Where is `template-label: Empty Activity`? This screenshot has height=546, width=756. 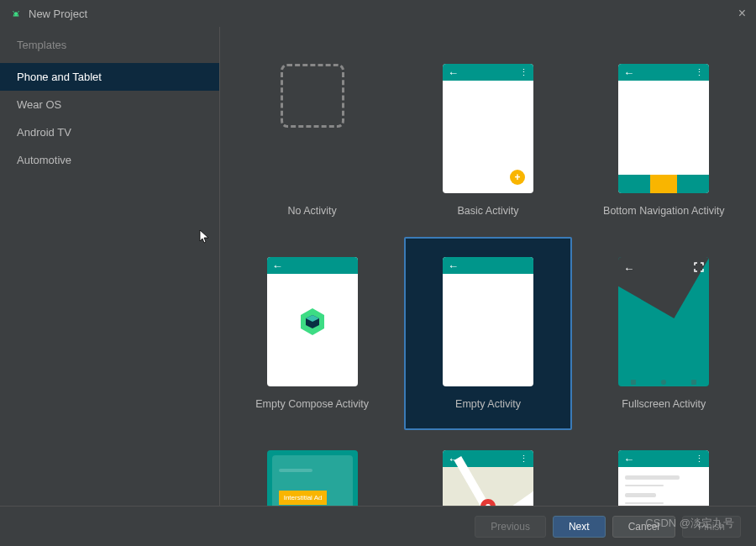
template-label: Empty Activity is located at coordinates (488, 404).